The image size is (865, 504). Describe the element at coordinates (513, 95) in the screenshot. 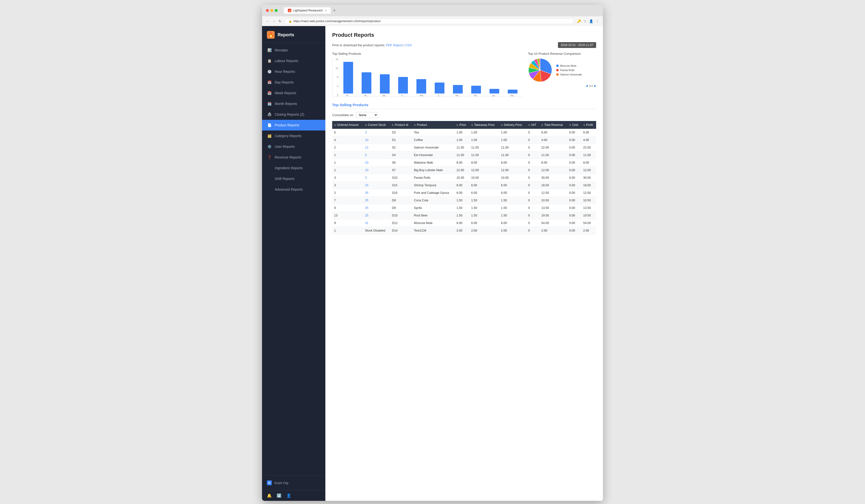

I see `bar-label: Sa...` at that location.